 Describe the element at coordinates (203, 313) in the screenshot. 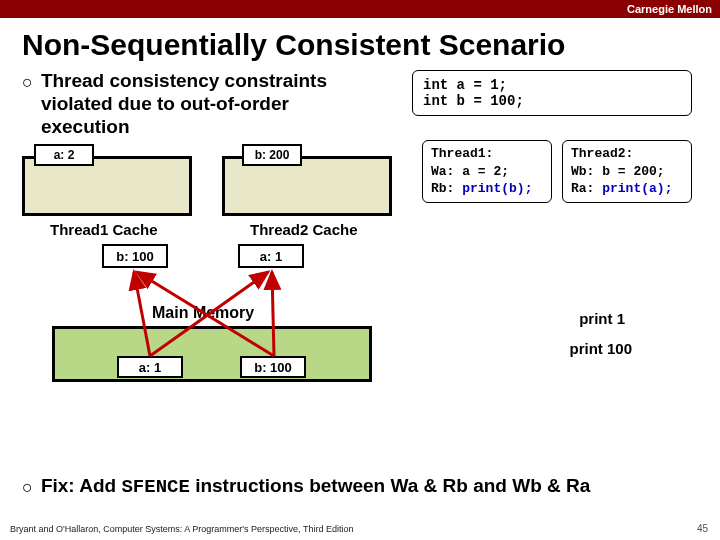

I see `mem-label: Main Memory` at that location.